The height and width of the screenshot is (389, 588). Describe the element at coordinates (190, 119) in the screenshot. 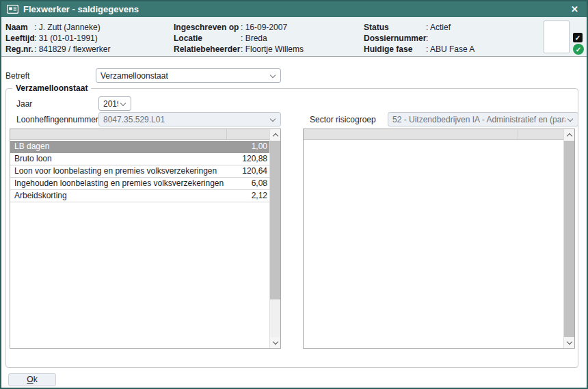

I see `loonheffingennummer-dropdown: 8047.35.529.L01` at that location.